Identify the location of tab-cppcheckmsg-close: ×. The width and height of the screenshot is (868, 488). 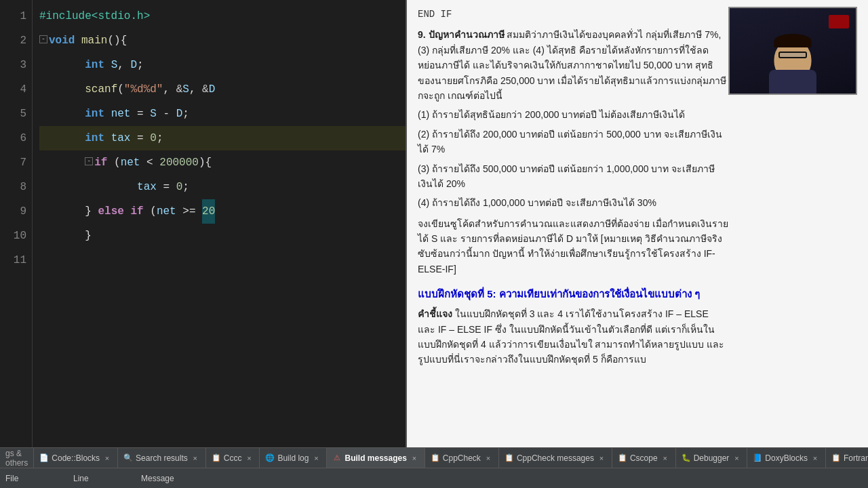
(601, 458).